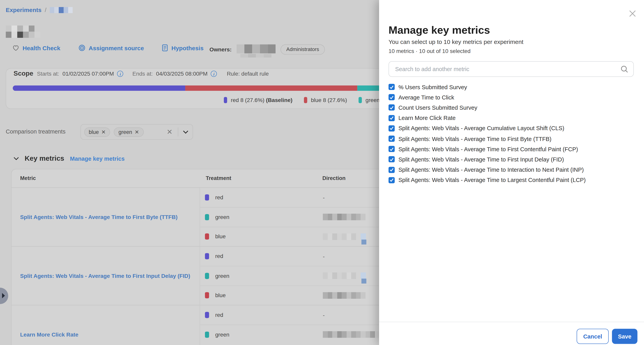 This screenshot has width=644, height=345. What do you see at coordinates (165, 48) in the screenshot?
I see `document-icon` at bounding box center [165, 48].